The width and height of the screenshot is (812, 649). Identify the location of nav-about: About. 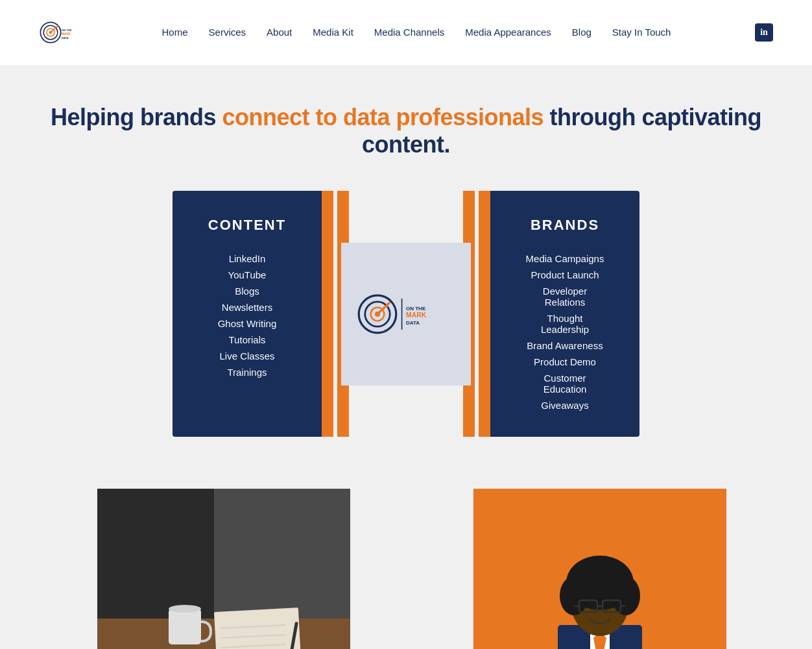
(279, 32).